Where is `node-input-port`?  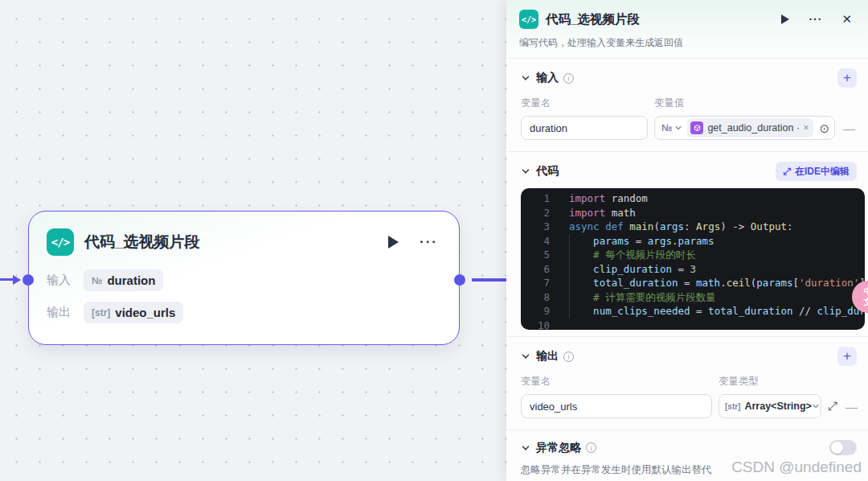 node-input-port is located at coordinates (28, 280).